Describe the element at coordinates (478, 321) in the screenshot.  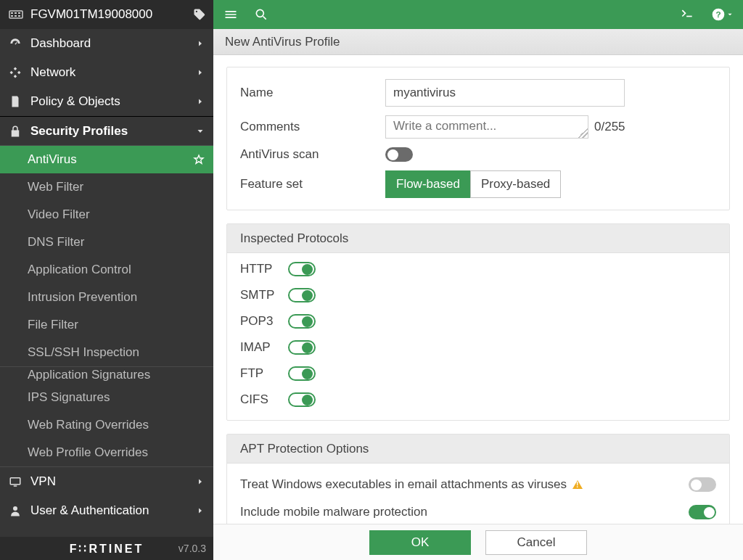
I see `proto-pop3: POP3` at that location.